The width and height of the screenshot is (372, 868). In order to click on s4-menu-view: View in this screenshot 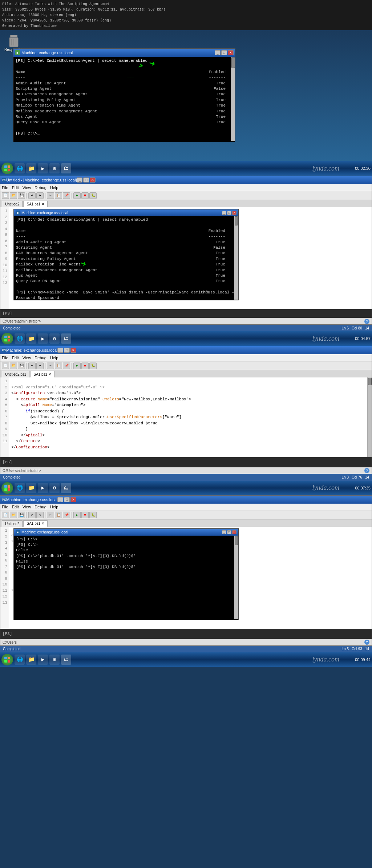, I will do `click(27, 507)`.